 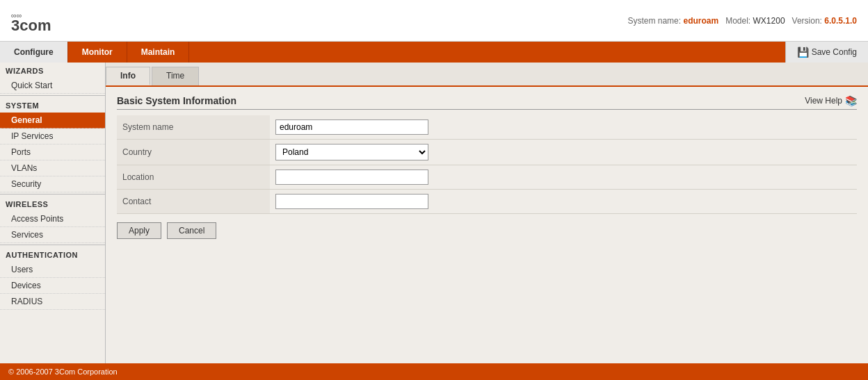 What do you see at coordinates (53, 121) in the screenshot?
I see `sidebar-item-general: General` at bounding box center [53, 121].